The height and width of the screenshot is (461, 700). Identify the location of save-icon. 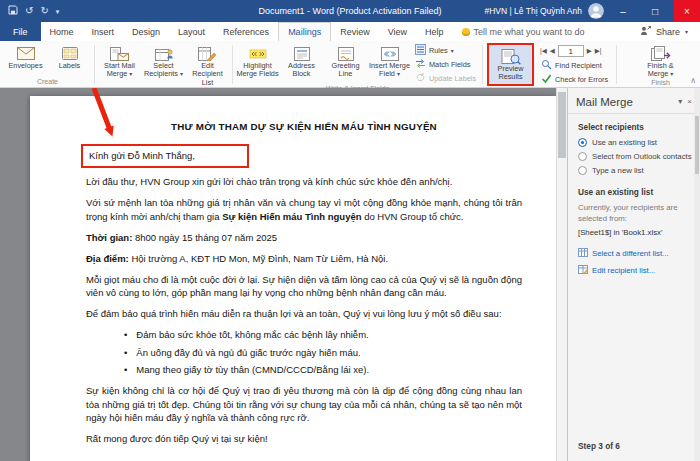
(13, 11).